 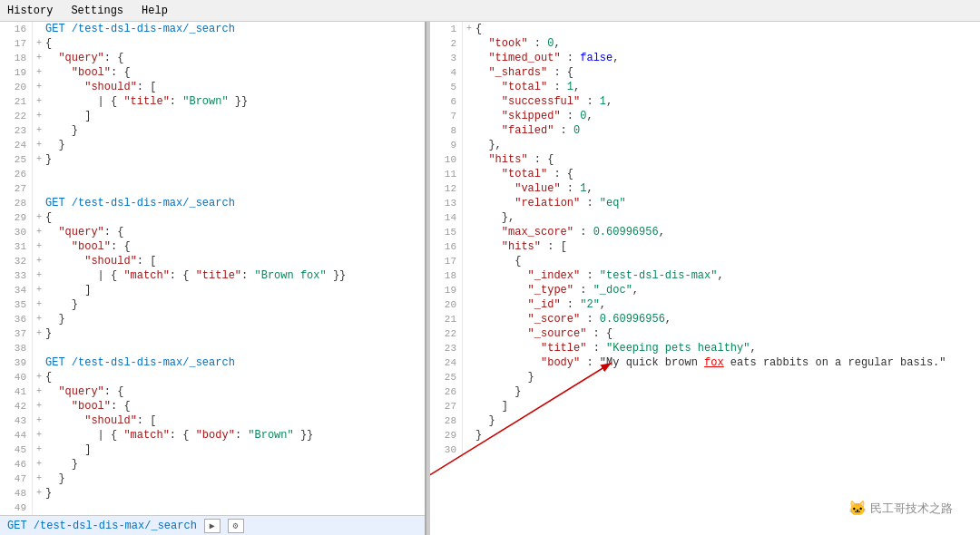 I want to click on table-row: 26, so click(x=212, y=174).